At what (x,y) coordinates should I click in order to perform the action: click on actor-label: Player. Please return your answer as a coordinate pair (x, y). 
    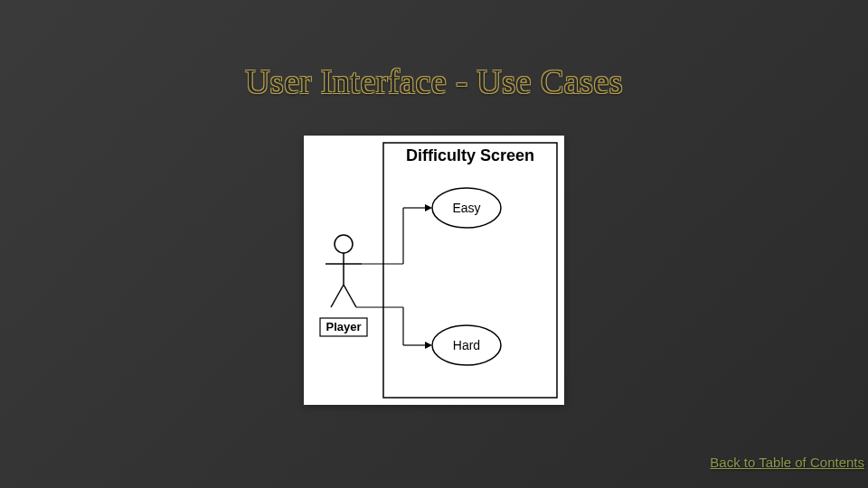
    Looking at the image, I should click on (344, 327).